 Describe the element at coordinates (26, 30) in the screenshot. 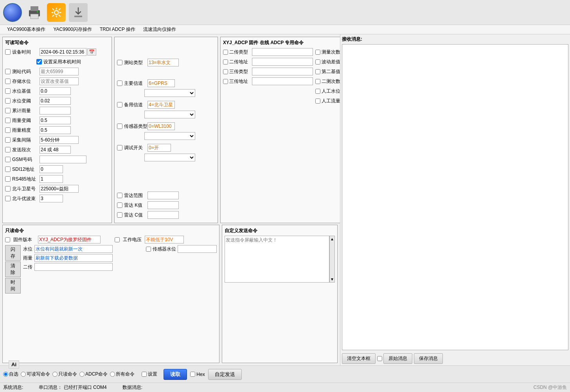

I see `menu-yac9900-basic: YAC9900基本操作` at that location.